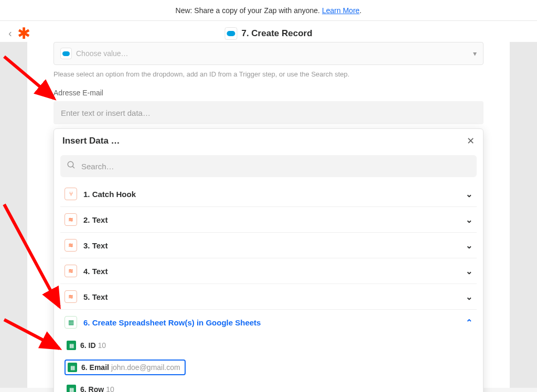  What do you see at coordinates (106, 113) in the screenshot?
I see `email-input-placeholder: Enter text or insert data…` at bounding box center [106, 113].